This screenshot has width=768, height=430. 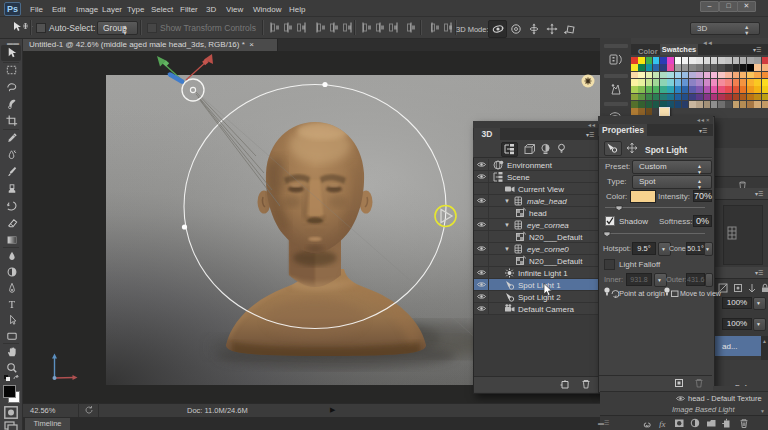 What do you see at coordinates (662, 424) in the screenshot?
I see `svg-text: fx` at bounding box center [662, 424].